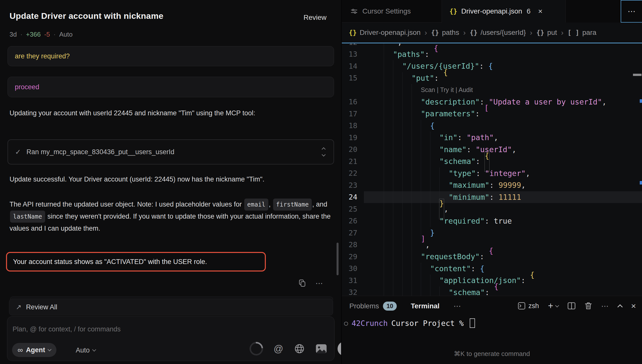 The width and height of the screenshot is (642, 364). What do you see at coordinates (510, 185) in the screenshot?
I see `code-token: 99999` at bounding box center [510, 185].